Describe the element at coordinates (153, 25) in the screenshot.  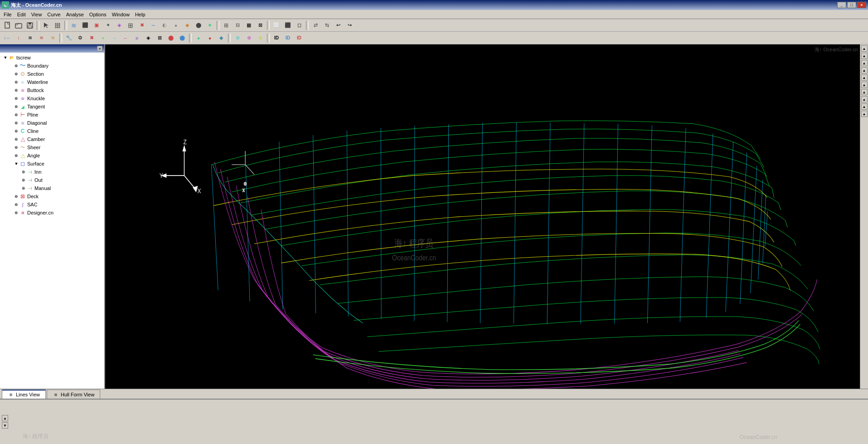
I see `tool-10: ~` at that location.